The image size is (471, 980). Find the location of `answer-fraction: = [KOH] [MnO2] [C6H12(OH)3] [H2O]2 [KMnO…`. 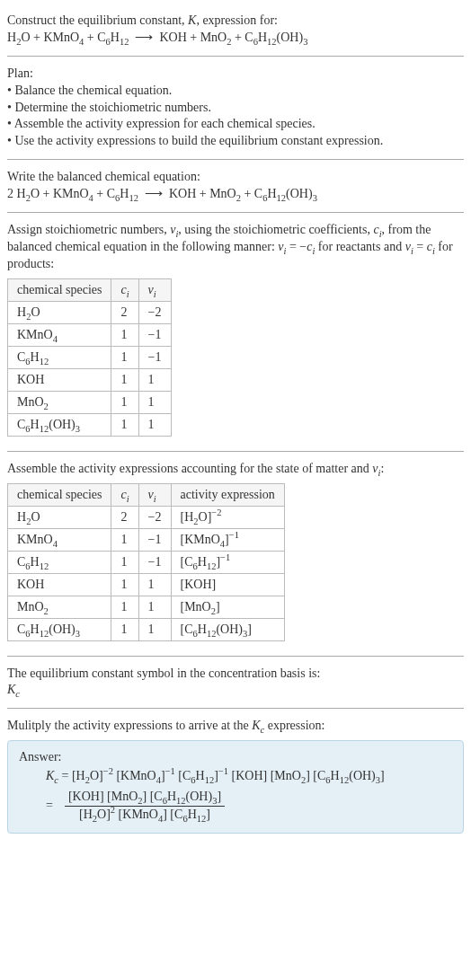

answer-fraction: = [KOH] [MnO2] [C6H12(OH)3] [H2O]2 [KMnO… is located at coordinates (236, 807).